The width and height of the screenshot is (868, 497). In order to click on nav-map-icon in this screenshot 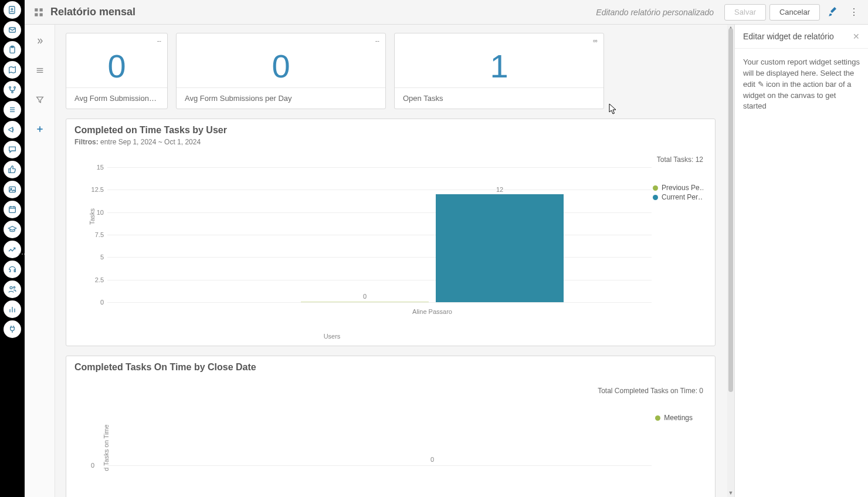, I will do `click(12, 70)`.